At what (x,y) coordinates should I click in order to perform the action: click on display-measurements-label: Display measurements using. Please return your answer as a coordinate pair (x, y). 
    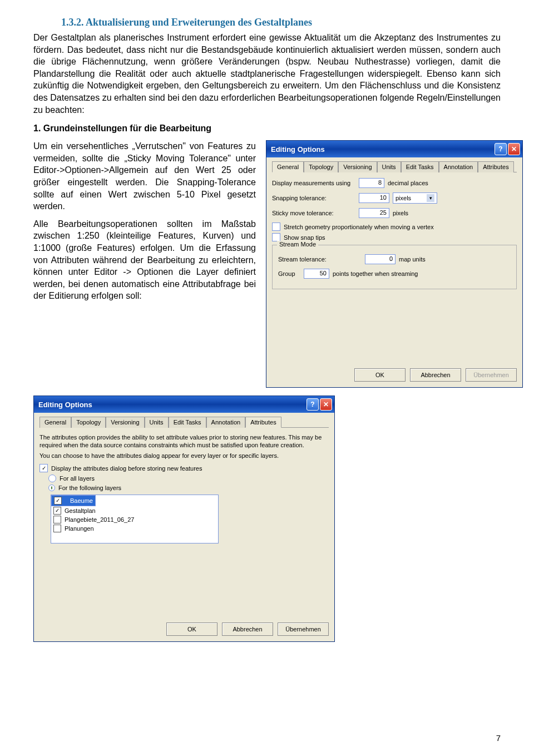
    Looking at the image, I should click on (314, 183).